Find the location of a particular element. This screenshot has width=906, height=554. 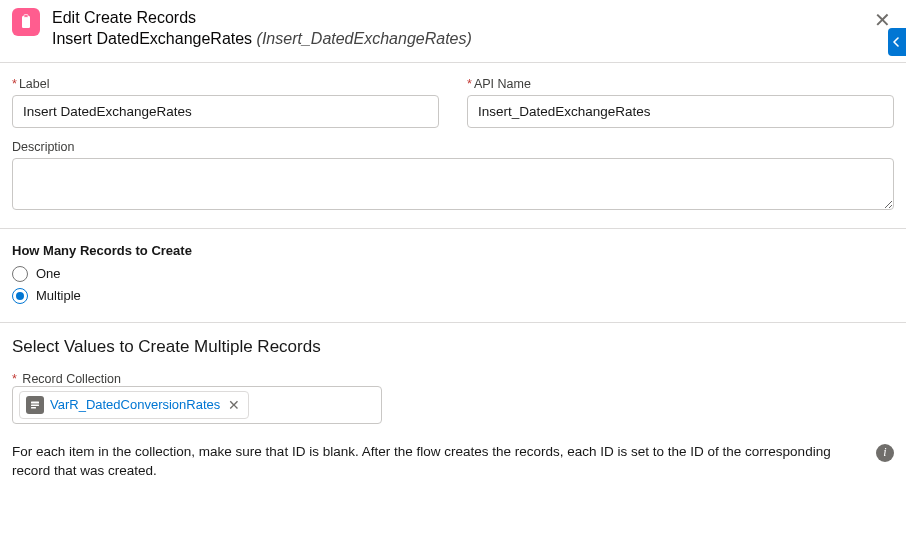

radio-multiple-label: Multiple is located at coordinates (58, 296).